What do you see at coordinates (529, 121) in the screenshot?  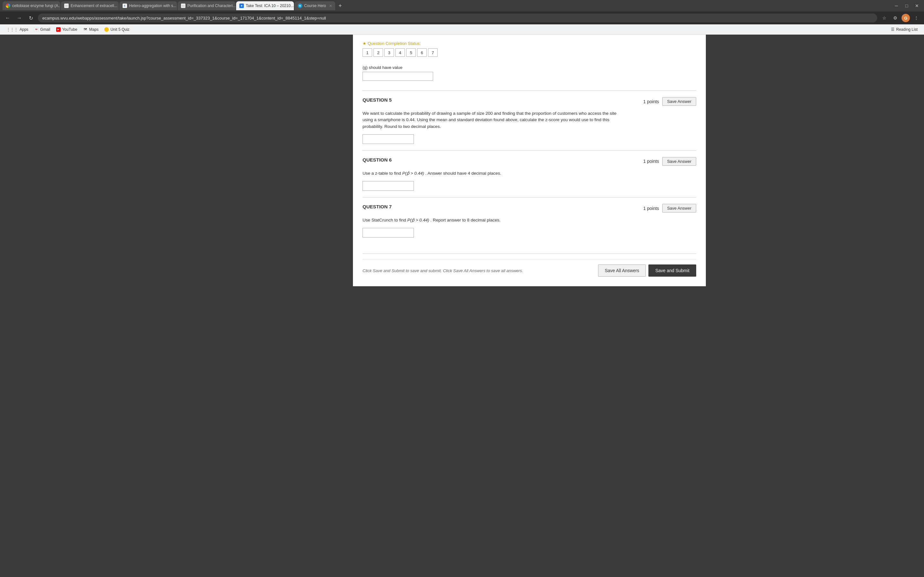 I see `question-5-block: QUESTION 5 1 points Save Answer We want …` at bounding box center [529, 121].